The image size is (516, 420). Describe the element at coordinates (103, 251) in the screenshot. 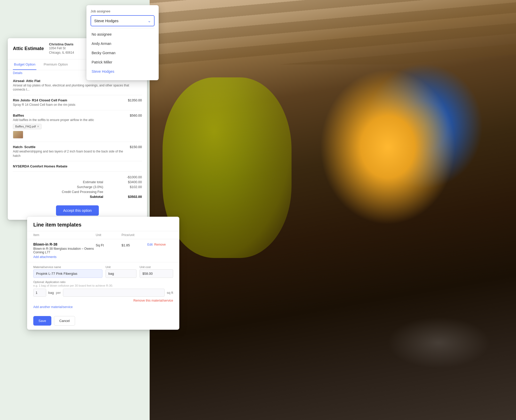

I see `template-row: Blown-in R-38 Blown-in R-38 fiberglass i…` at that location.